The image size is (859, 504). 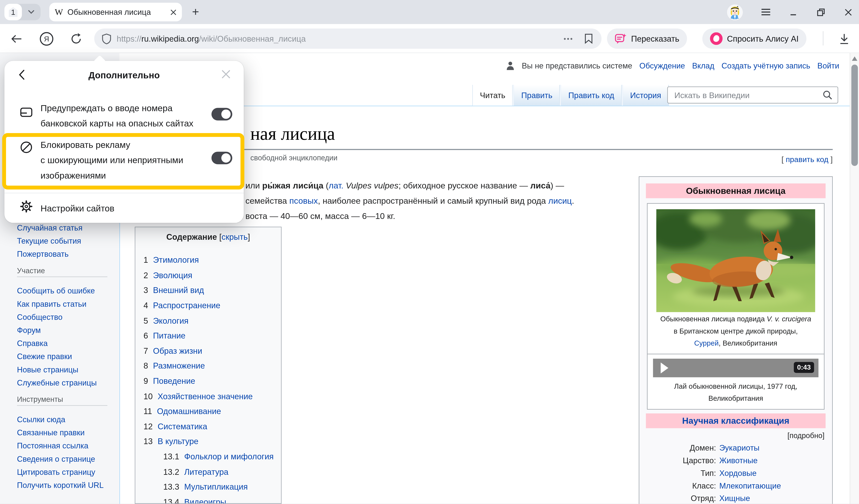 What do you see at coordinates (124, 75) in the screenshot?
I see `dropdown-title: Дополнительно` at bounding box center [124, 75].